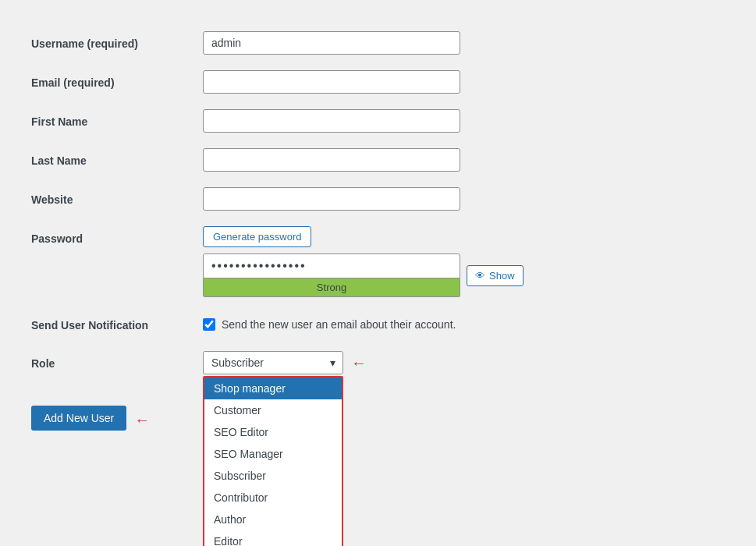  Describe the element at coordinates (79, 418) in the screenshot. I see `add-new-user-button: Add New User` at that location.